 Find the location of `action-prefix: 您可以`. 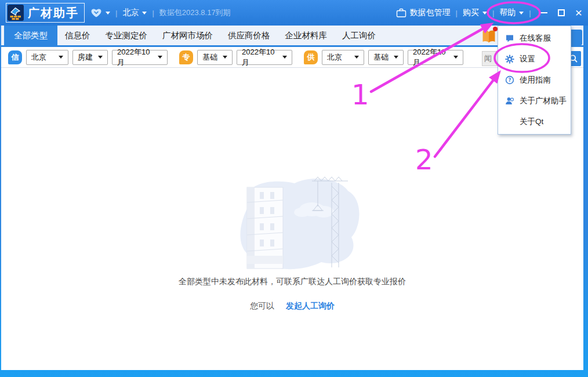

action-prefix: 您可以 is located at coordinates (262, 306).